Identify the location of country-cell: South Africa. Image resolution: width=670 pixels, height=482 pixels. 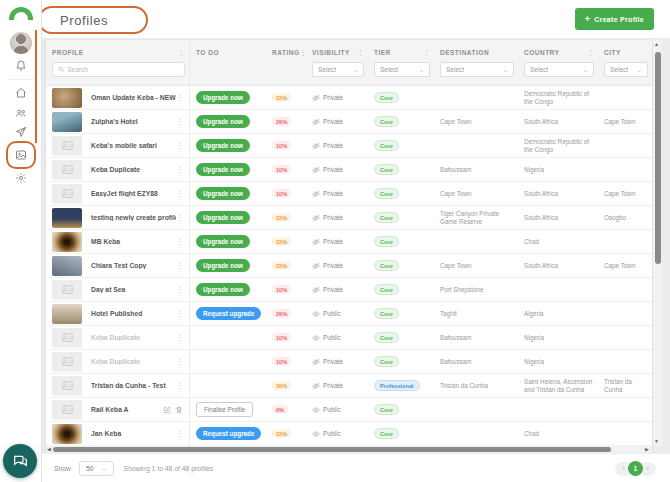
(558, 122).